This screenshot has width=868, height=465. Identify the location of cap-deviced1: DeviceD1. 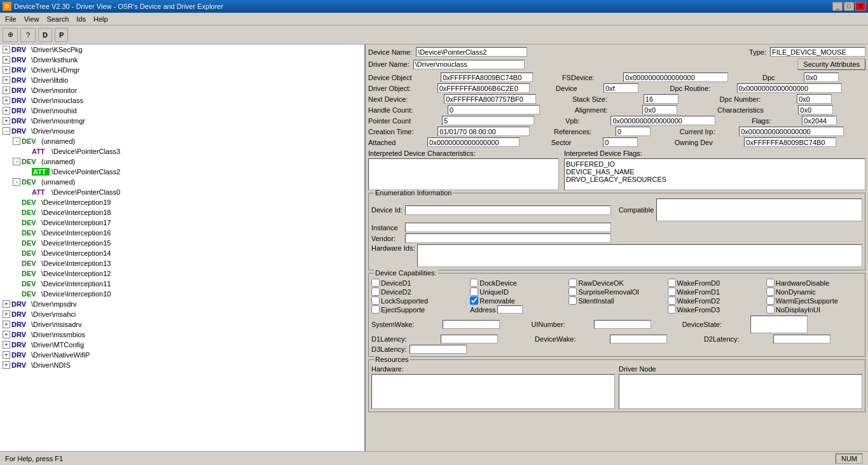
(420, 282).